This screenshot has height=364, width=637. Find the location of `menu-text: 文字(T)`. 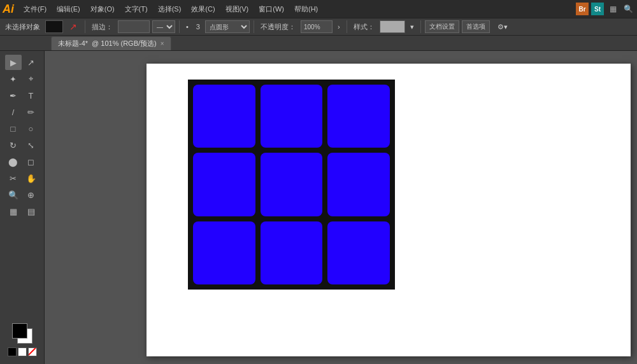

menu-text: 文字(T) is located at coordinates (136, 9).